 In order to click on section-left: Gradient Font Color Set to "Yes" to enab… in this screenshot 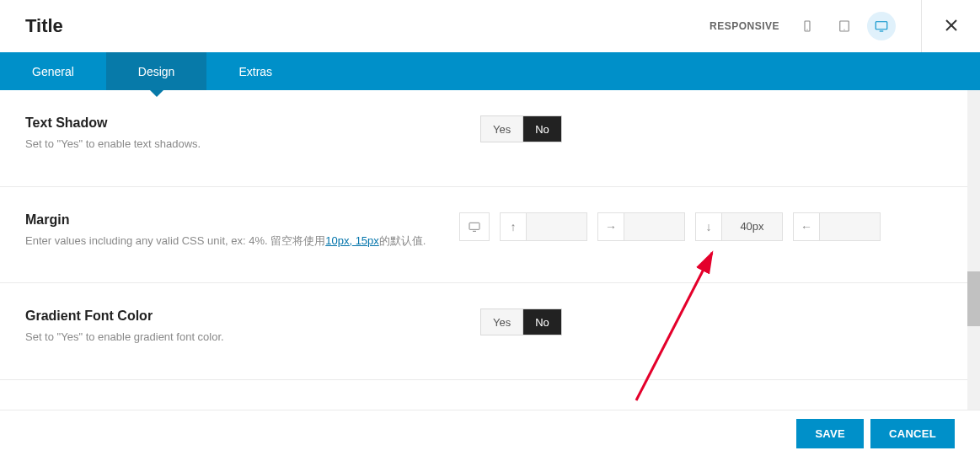, I will do `click(232, 327)`.